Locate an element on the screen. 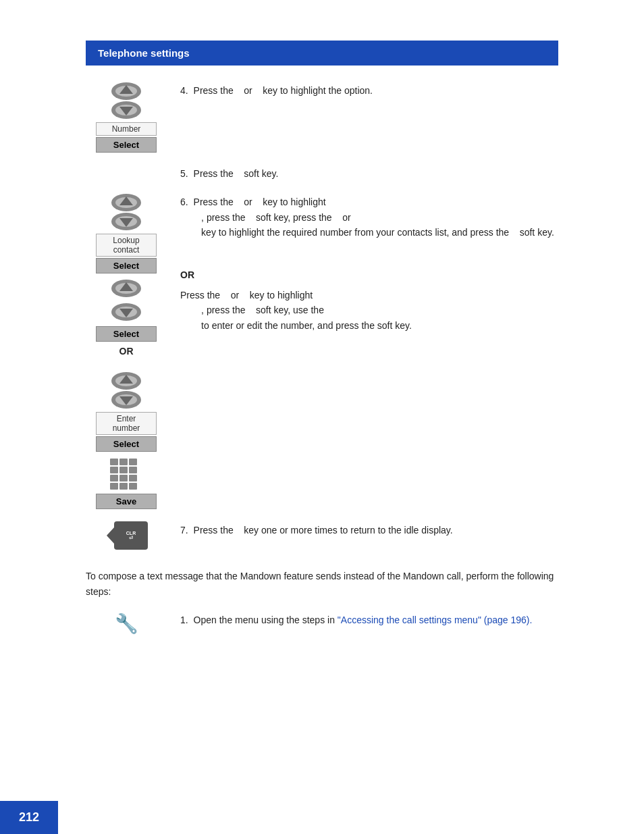  step-4-row: Number Select 4. Press the or key to hig… is located at coordinates (322, 118).